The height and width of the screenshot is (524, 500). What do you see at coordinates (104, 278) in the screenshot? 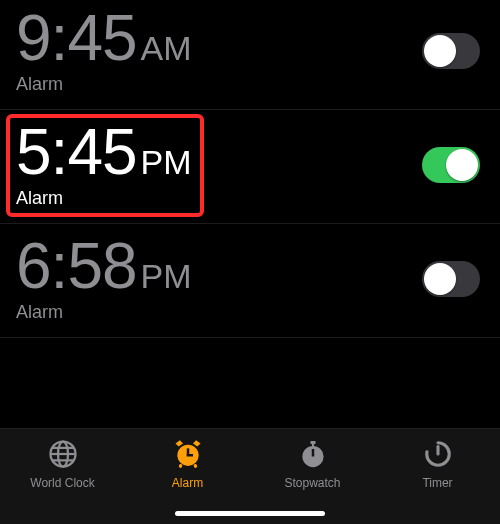
I see `alarm-info: 6:58 PM Alarm` at bounding box center [104, 278].